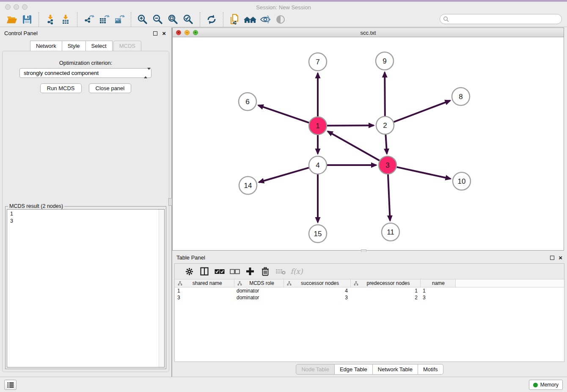  Describe the element at coordinates (99, 46) in the screenshot. I see `tab-select: Select` at that location.